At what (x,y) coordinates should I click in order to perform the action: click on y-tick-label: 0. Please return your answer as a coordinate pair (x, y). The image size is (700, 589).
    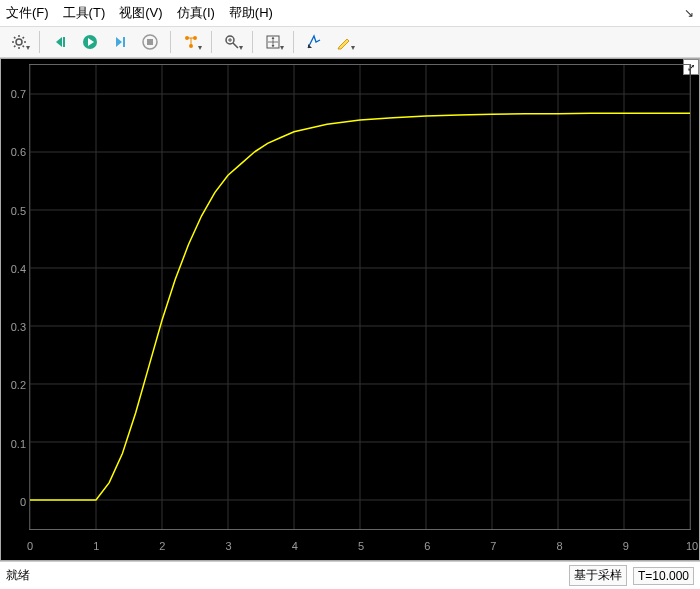
    Looking at the image, I should click on (14, 502).